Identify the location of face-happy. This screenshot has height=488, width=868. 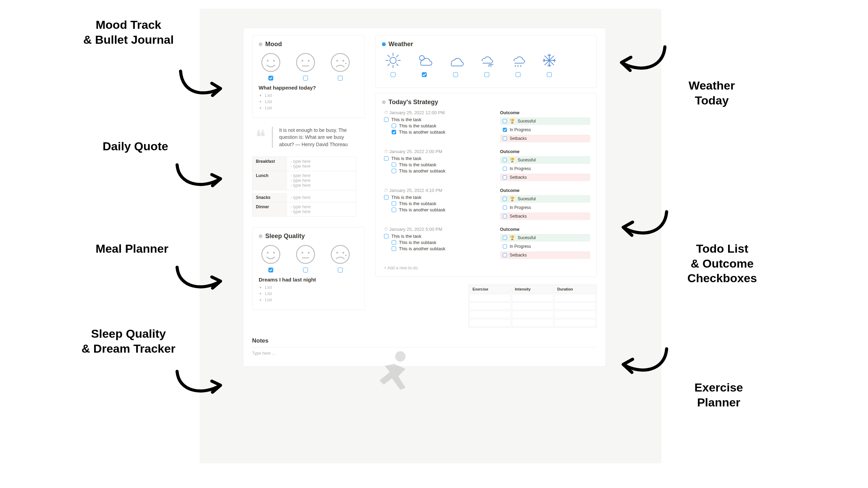
(271, 258).